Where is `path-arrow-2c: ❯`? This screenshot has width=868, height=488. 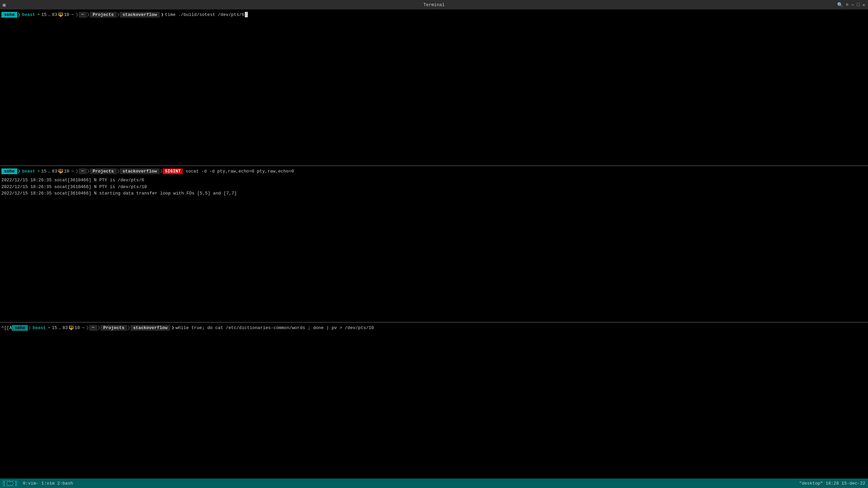 path-arrow-2c: ❯ is located at coordinates (118, 171).